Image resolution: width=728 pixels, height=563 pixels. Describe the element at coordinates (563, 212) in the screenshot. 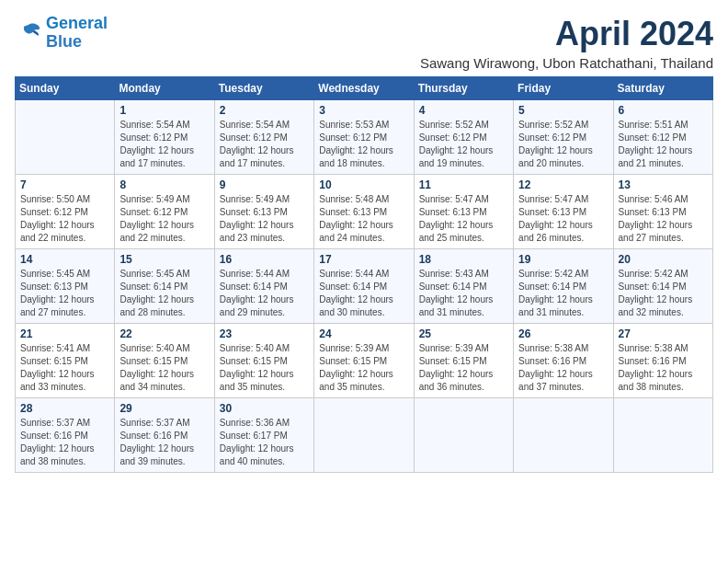

I see `calendar-cell: 12Sunrise: 5:47 AM Sunset: 6:13 PM Dayli…` at that location.